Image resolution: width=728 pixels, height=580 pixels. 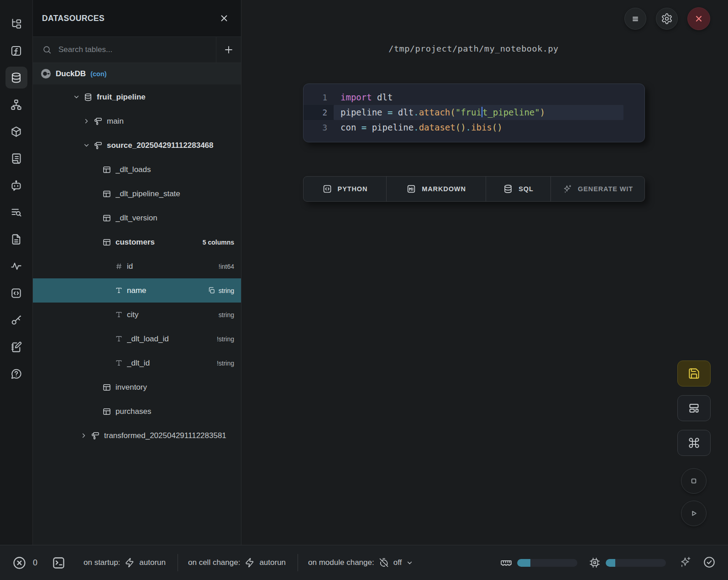 I want to click on code-text: import dlt, so click(x=478, y=98).